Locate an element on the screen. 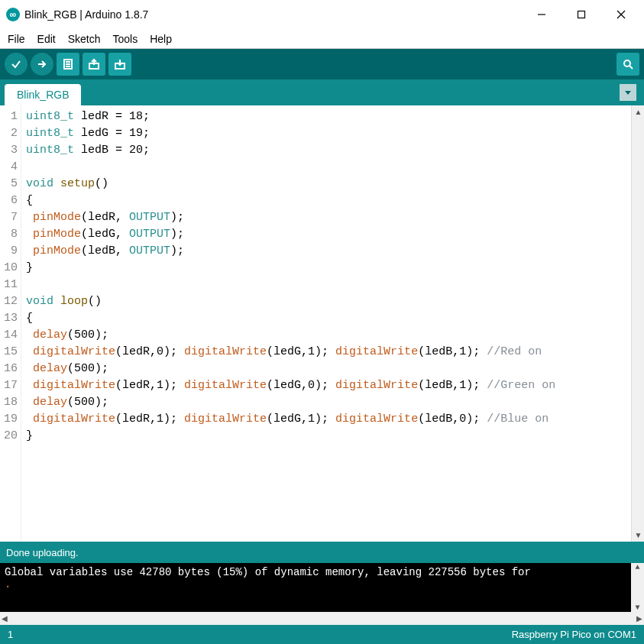  menu-tools: Tools is located at coordinates (125, 39).